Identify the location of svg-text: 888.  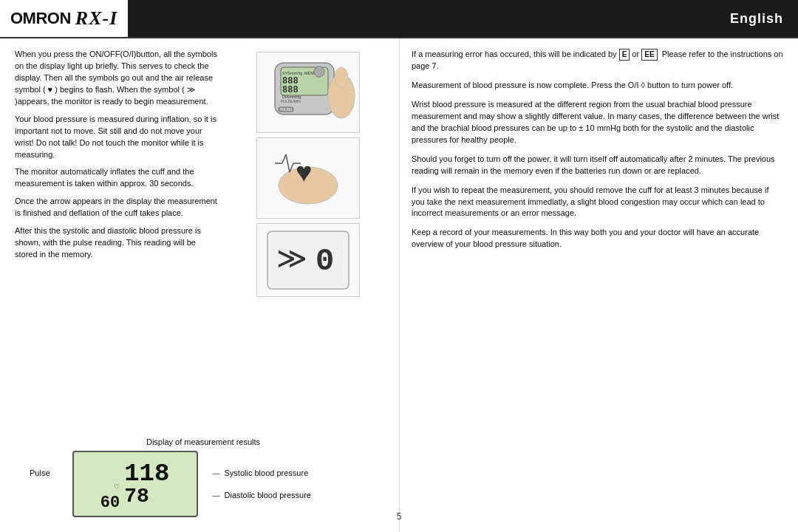
(290, 90).